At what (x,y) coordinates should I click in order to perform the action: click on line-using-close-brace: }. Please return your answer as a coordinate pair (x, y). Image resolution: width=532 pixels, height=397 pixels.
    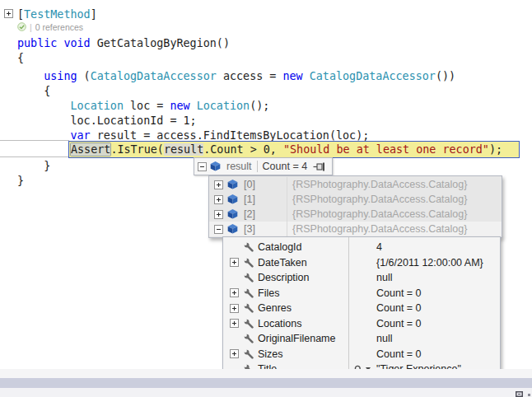
    Looking at the image, I should click on (34, 166).